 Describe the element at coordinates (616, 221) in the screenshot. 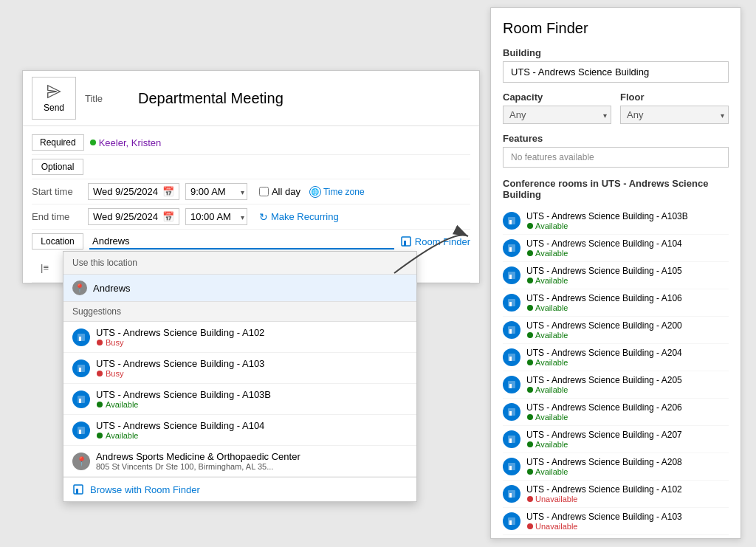

I see `list-item: UTS - Andrews Science Building - A103BAv…` at that location.